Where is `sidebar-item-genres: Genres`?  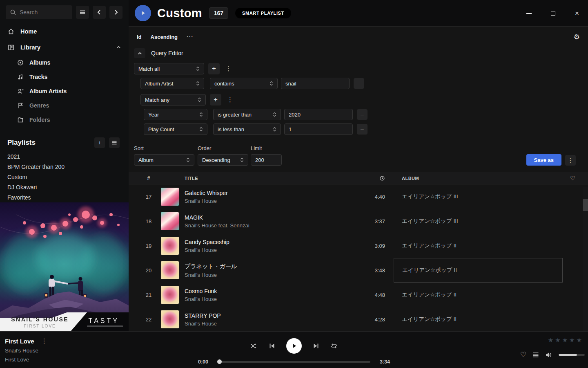 sidebar-item-genres: Genres is located at coordinates (65, 105).